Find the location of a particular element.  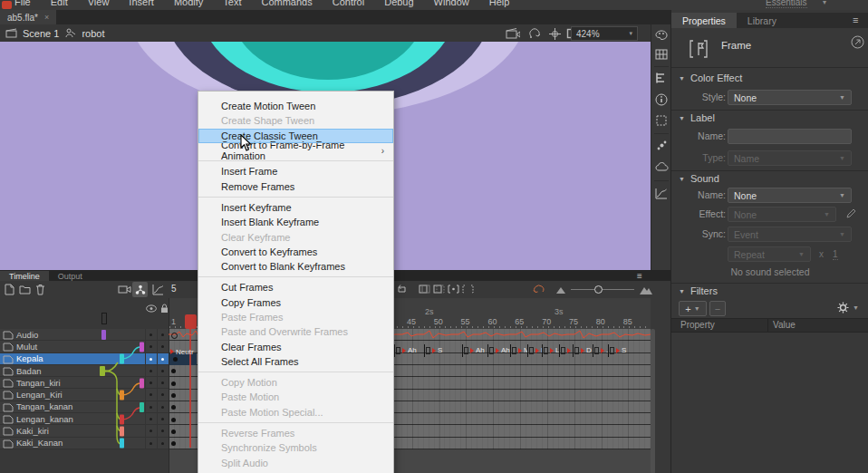

context-menu-item: Convert to Blank Keyframes is located at coordinates (295, 266).